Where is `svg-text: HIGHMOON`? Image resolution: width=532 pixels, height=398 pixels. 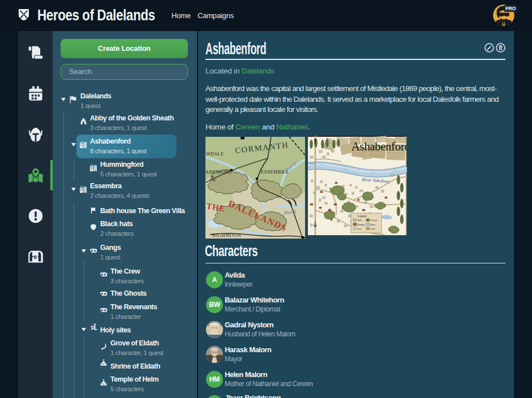 svg-text: HIGHMOON is located at coordinates (226, 235).